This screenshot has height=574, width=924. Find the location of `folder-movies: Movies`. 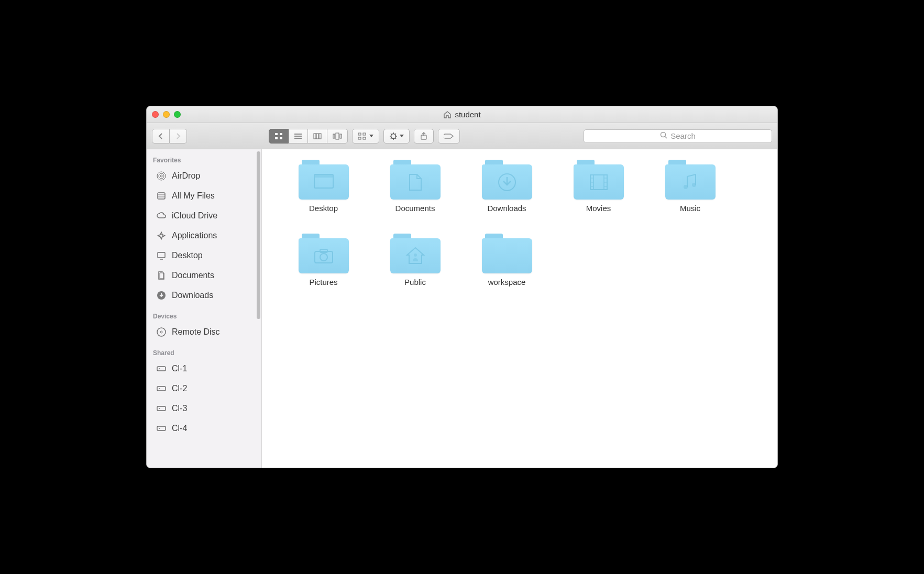

folder-movies: Movies is located at coordinates (598, 186).